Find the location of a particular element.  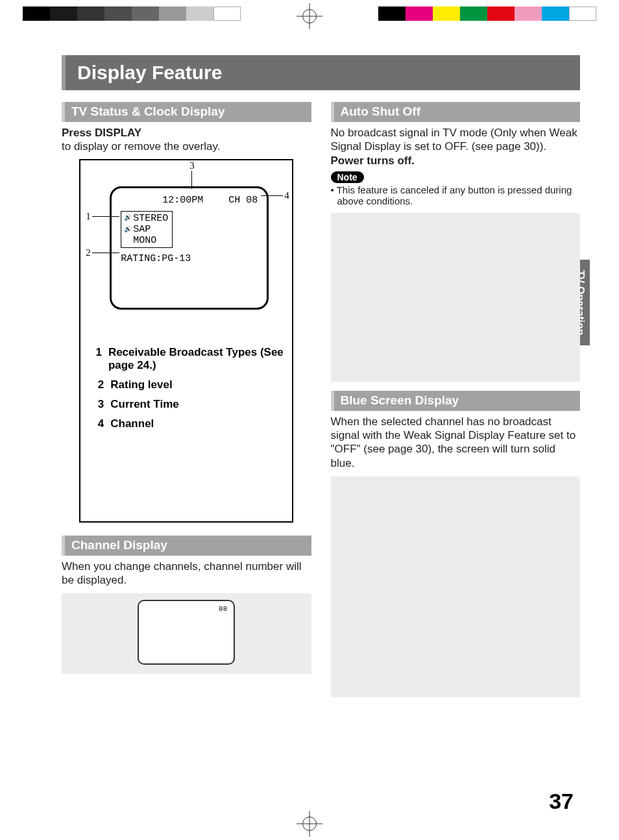

blue-screen-body: When the selected channel has no broadca… is located at coordinates (455, 443).